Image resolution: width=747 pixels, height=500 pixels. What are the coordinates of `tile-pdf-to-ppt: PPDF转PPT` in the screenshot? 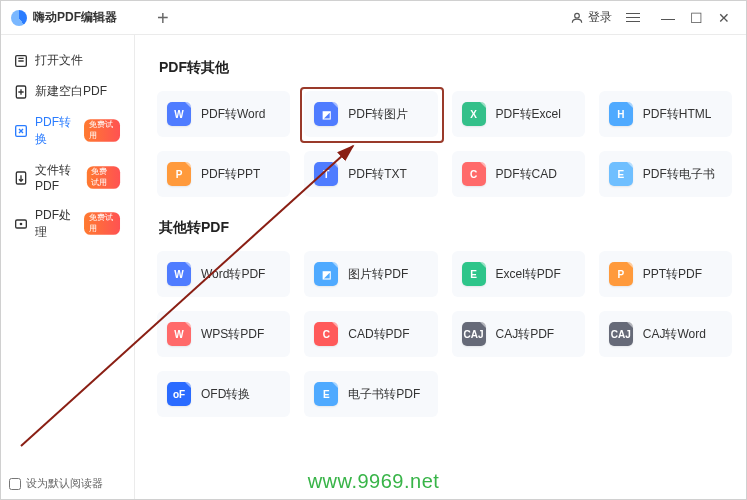 It's located at (224, 174).